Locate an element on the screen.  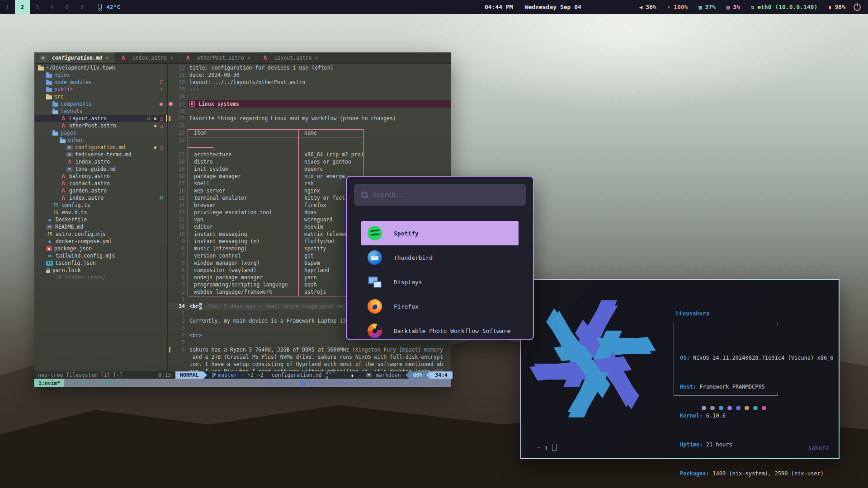
file-tree-item: nginx is located at coordinates (101, 75).